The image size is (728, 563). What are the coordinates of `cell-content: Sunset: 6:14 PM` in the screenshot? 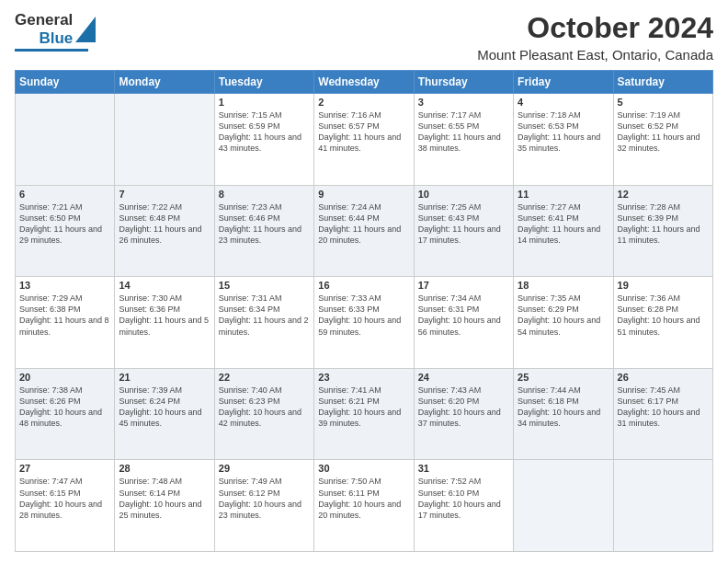 It's located at (164, 493).